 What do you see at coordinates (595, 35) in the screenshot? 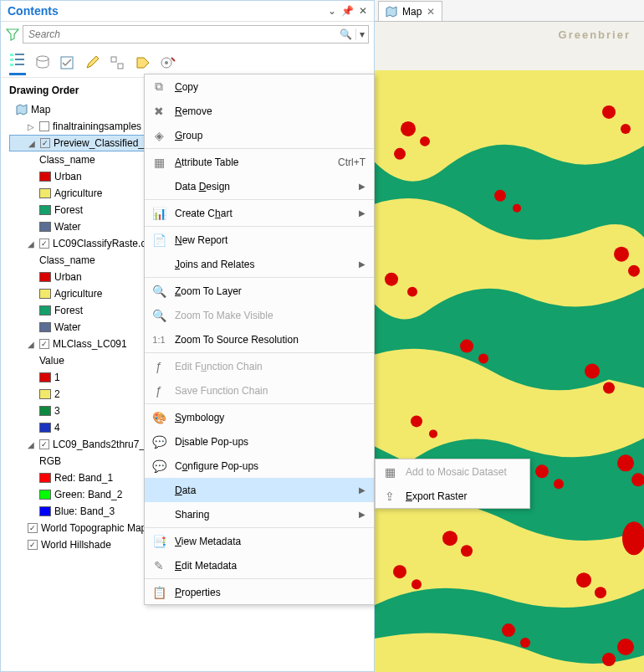
I see `map-place-label: Greenbrier` at bounding box center [595, 35].